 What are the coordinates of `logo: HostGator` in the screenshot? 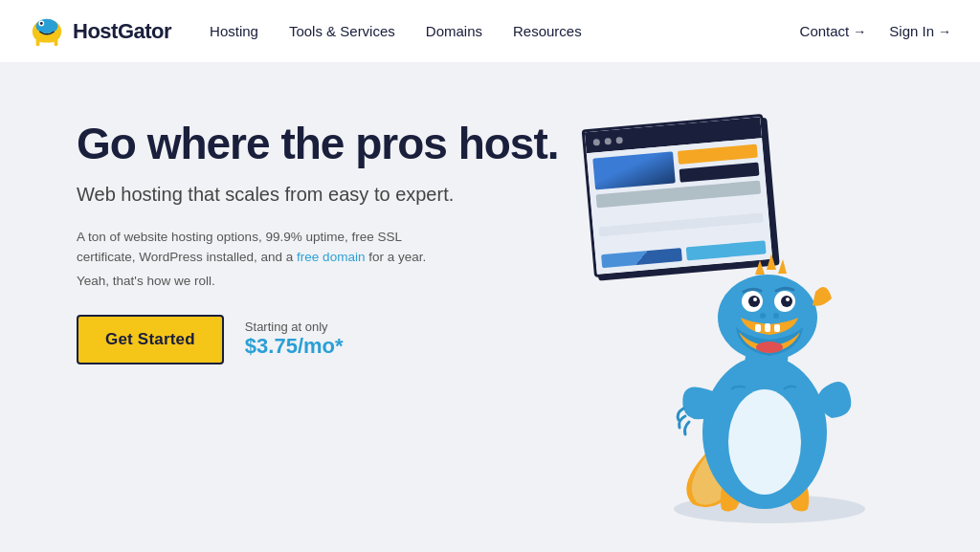 It's located at (100, 32).